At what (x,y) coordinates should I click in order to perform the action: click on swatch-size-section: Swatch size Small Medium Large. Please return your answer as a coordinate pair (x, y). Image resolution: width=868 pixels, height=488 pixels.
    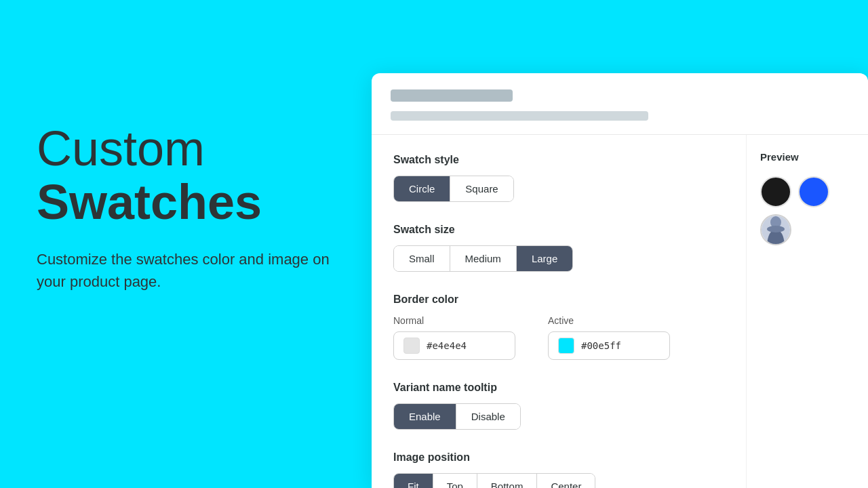
    Looking at the image, I should click on (559, 248).